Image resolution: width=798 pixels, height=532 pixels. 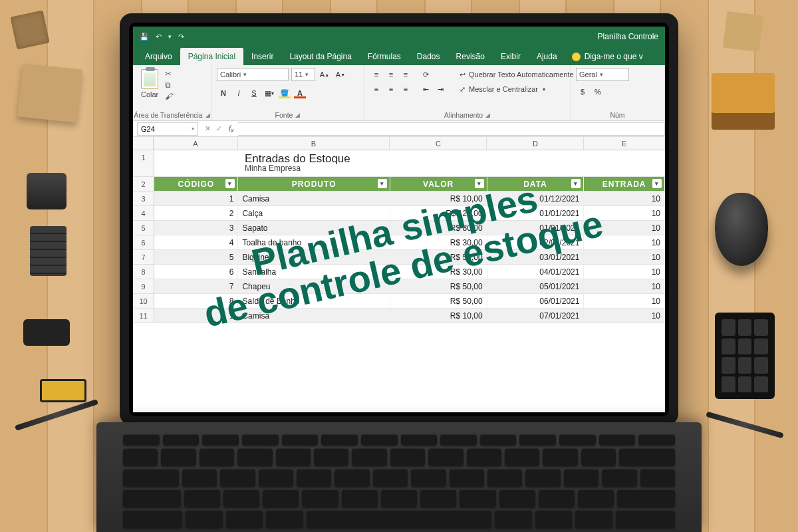 What do you see at coordinates (144, 144) in the screenshot?
I see `select-all-corner` at bounding box center [144, 144].